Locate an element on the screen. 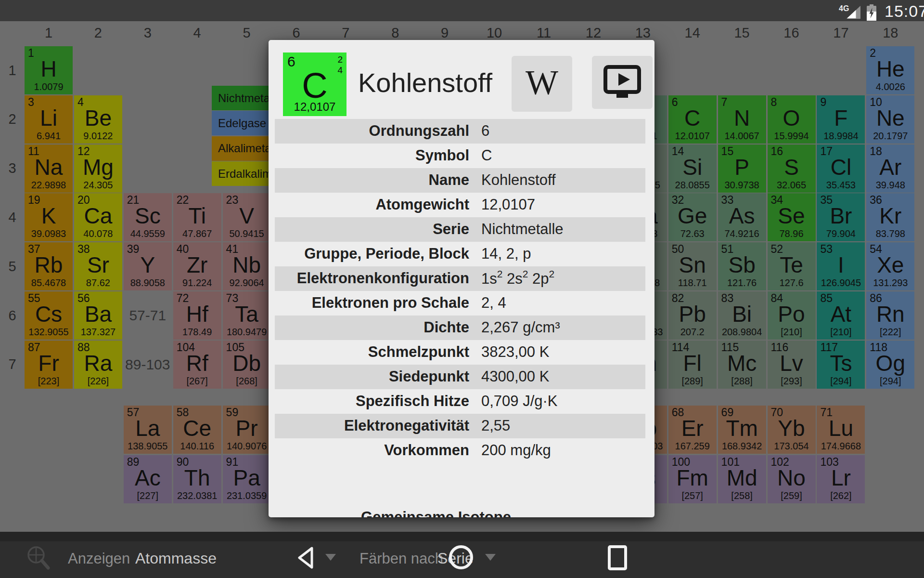  element-tile-Og: 118Og[294] is located at coordinates (890, 365).